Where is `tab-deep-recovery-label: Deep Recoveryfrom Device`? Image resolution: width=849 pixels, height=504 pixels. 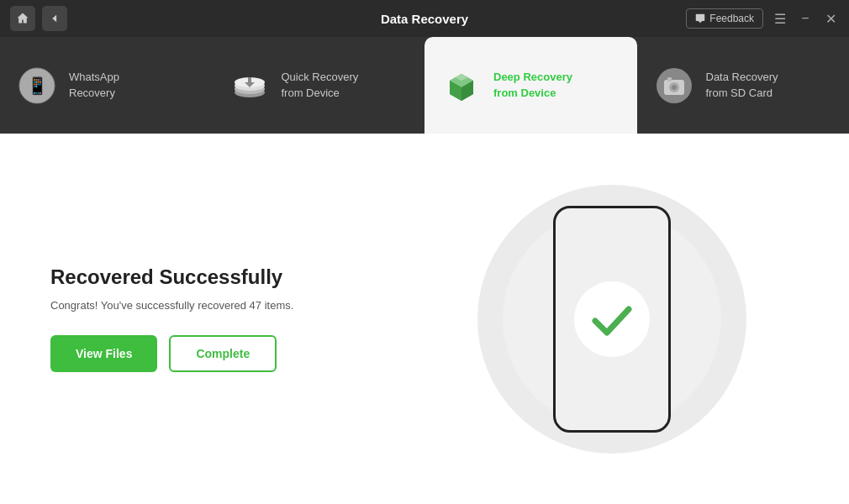
tab-deep-recovery-label: Deep Recoveryfrom Device is located at coordinates (533, 85).